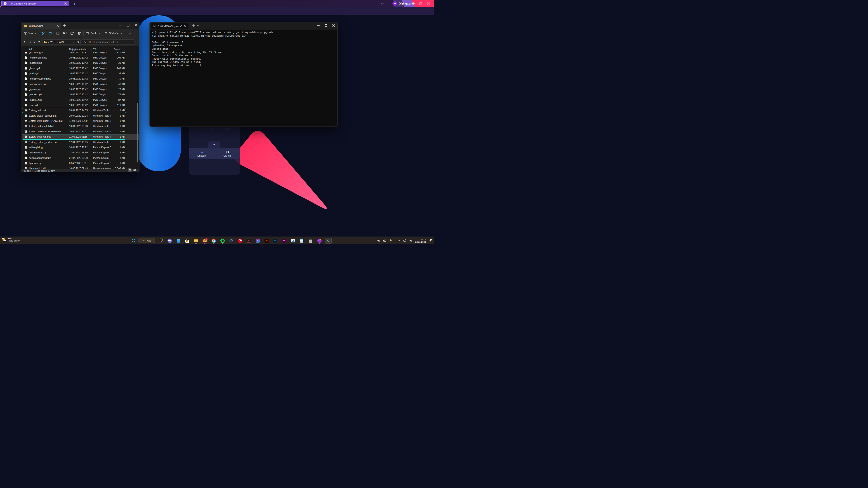  I want to click on file-row: _socket.pyd 10.03.2020 10:42 PYD Dosyası…, so click(80, 94).